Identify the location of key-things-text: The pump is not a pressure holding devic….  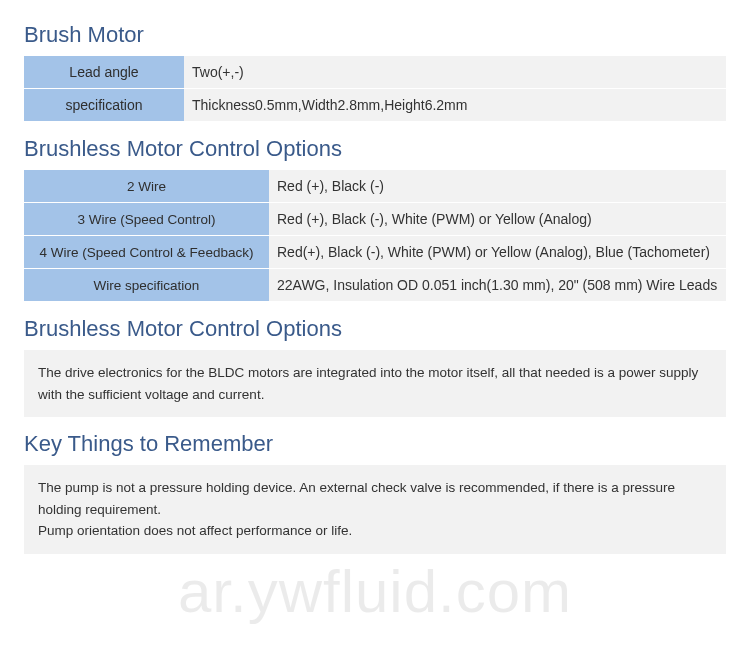
(375, 510).